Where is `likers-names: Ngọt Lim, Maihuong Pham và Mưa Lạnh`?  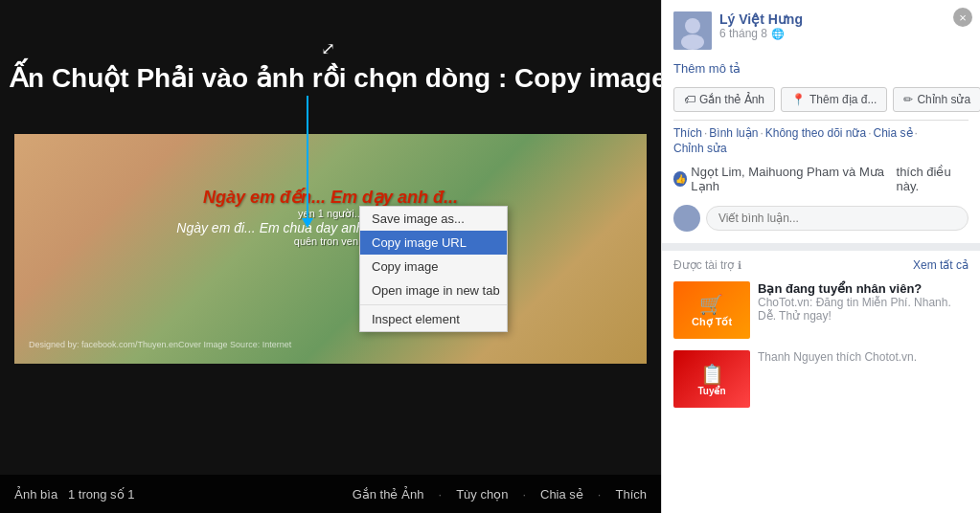 likers-names: Ngọt Lim, Maihuong Pham và Mưa Lạnh is located at coordinates (791, 179).